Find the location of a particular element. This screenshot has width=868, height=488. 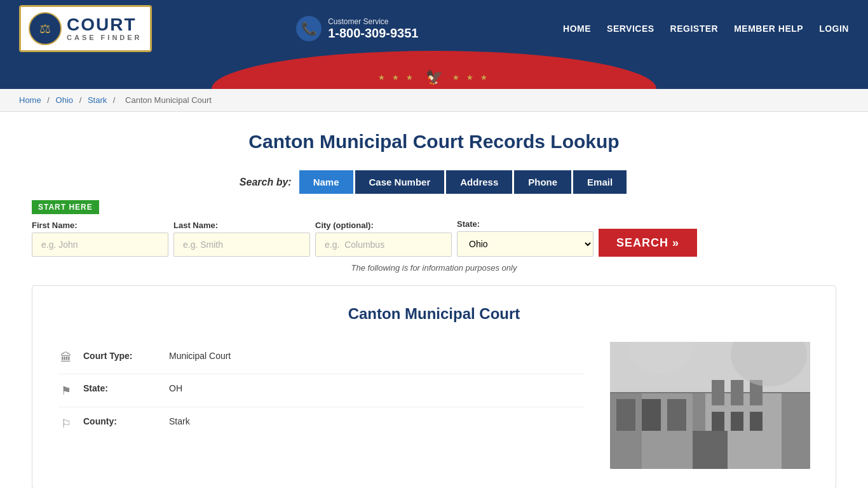

court-type-row: 🏛 Court Type: Municipal Court is located at coordinates (322, 358).